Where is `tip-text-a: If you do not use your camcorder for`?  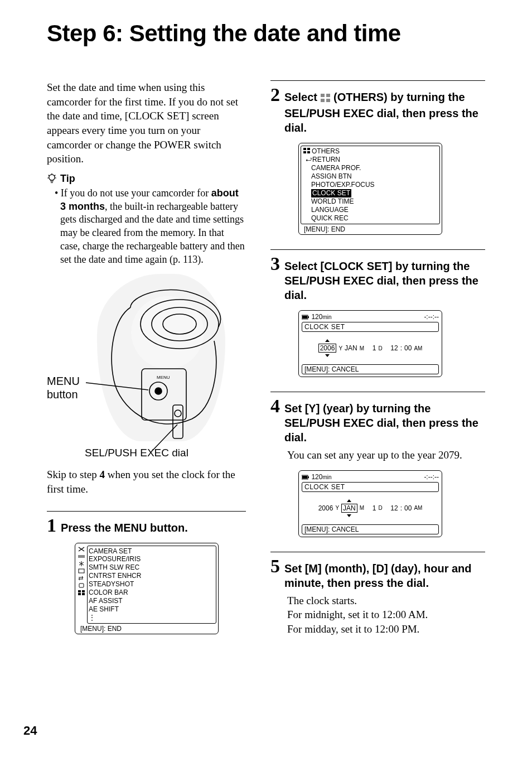 tip-text-a: If you do not use your camcorder for is located at coordinates (136, 193).